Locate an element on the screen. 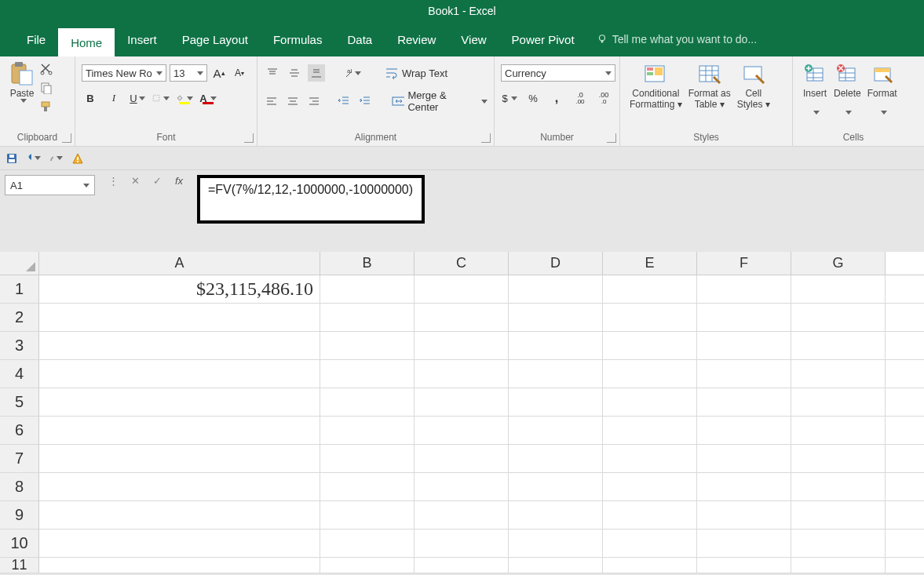  name-box: A1 is located at coordinates (50, 185).